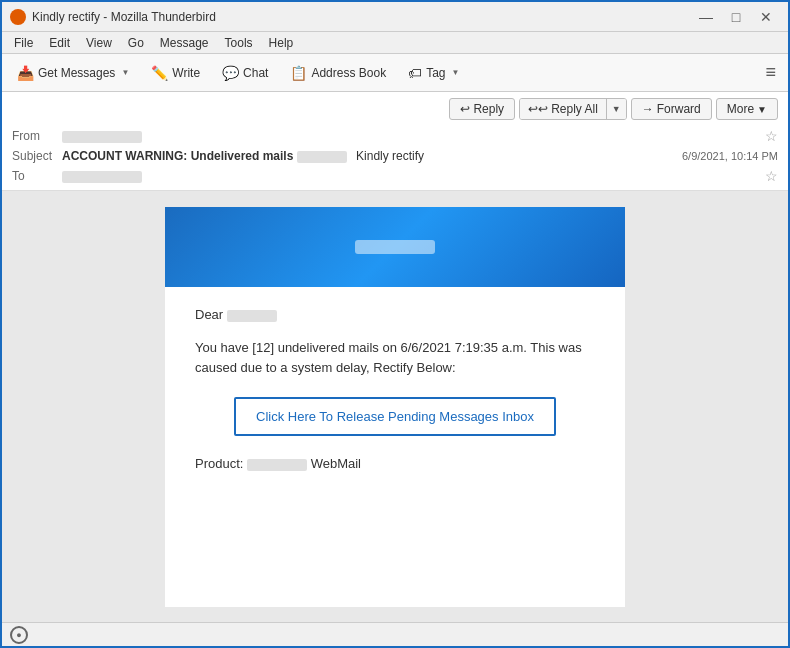 The height and width of the screenshot is (648, 790). What do you see at coordinates (740, 109) in the screenshot?
I see `more-label: More` at bounding box center [740, 109].